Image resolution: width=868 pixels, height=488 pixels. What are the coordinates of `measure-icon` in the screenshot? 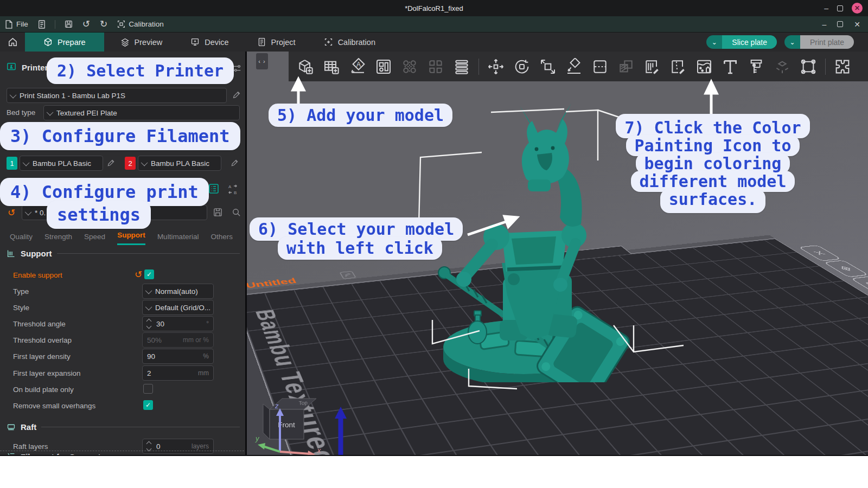 It's located at (756, 67).